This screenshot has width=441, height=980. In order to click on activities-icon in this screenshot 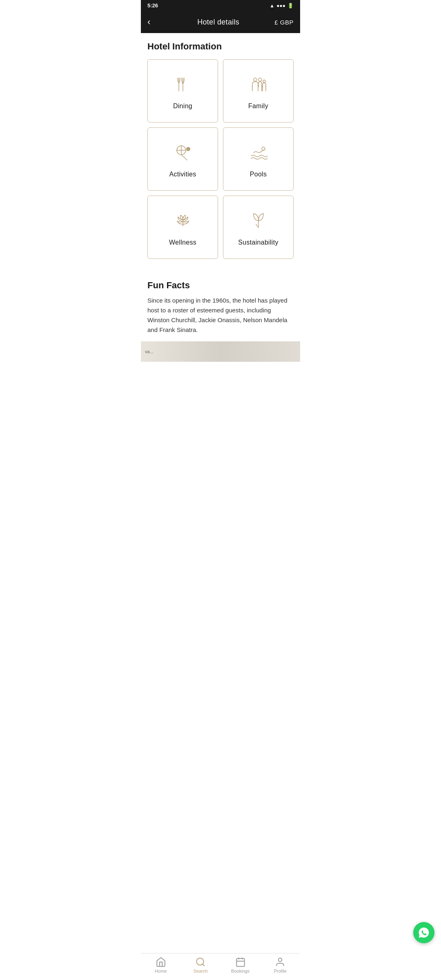, I will do `click(183, 154)`.